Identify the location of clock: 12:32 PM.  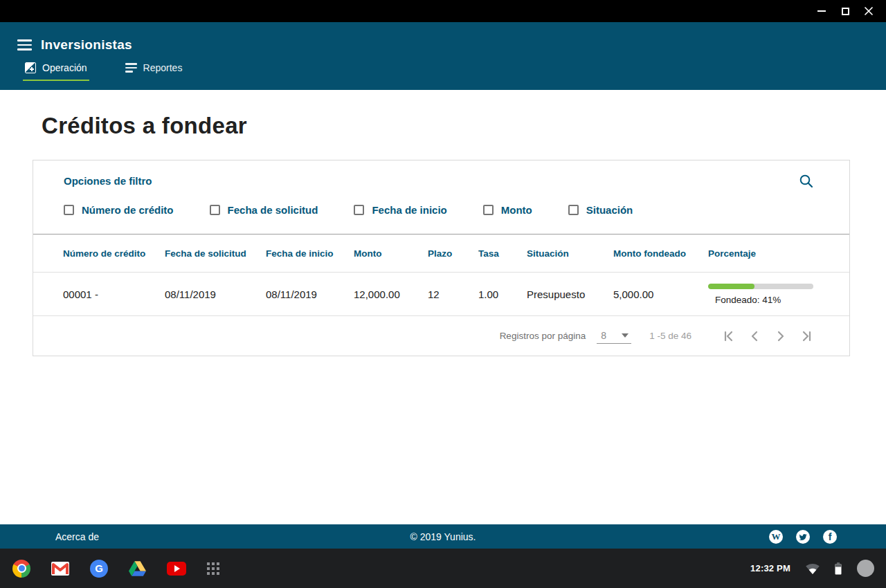
(770, 569).